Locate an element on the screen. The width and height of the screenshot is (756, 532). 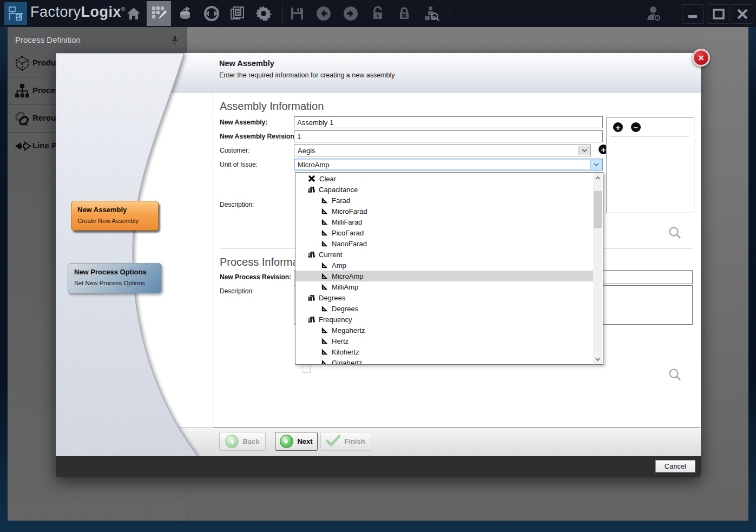
remove-item-button: − is located at coordinates (636, 127).